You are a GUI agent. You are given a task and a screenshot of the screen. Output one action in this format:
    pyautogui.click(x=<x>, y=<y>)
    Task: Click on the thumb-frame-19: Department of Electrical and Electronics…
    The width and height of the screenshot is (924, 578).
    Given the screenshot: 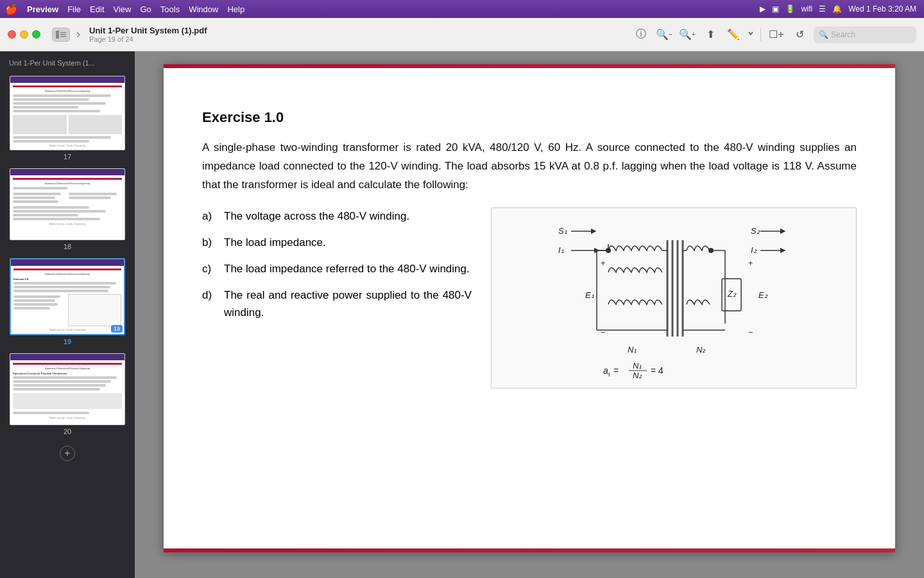 What is the action you would take?
    pyautogui.click(x=67, y=297)
    